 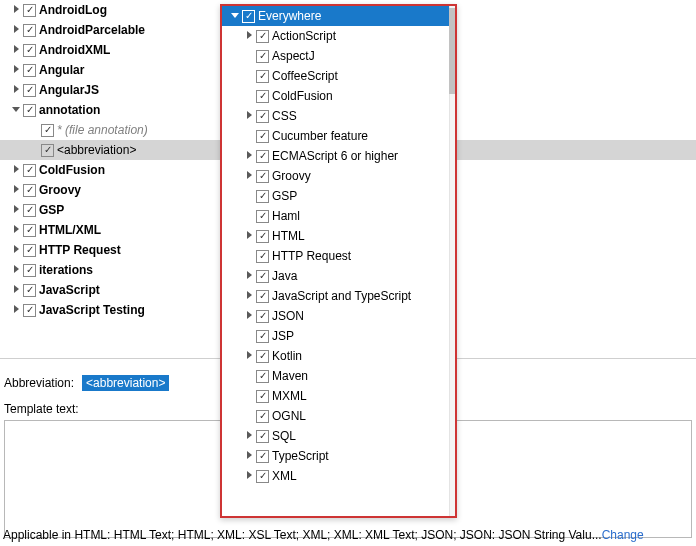 What do you see at coordinates (336, 36) in the screenshot?
I see `popup-item: ActionScript` at bounding box center [336, 36].